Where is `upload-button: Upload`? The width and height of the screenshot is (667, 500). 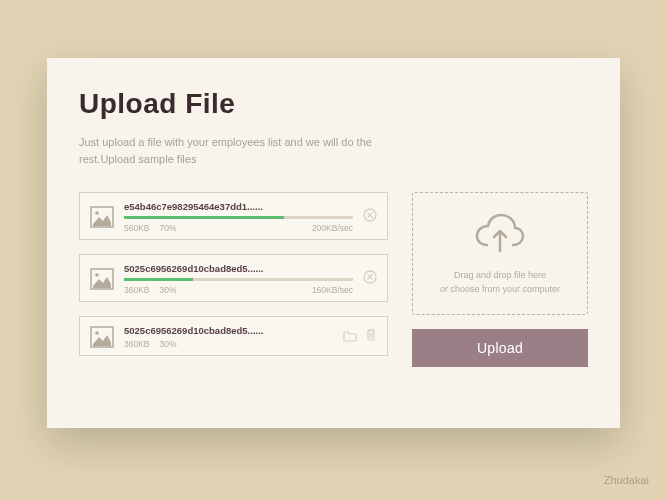 upload-button: Upload is located at coordinates (500, 348).